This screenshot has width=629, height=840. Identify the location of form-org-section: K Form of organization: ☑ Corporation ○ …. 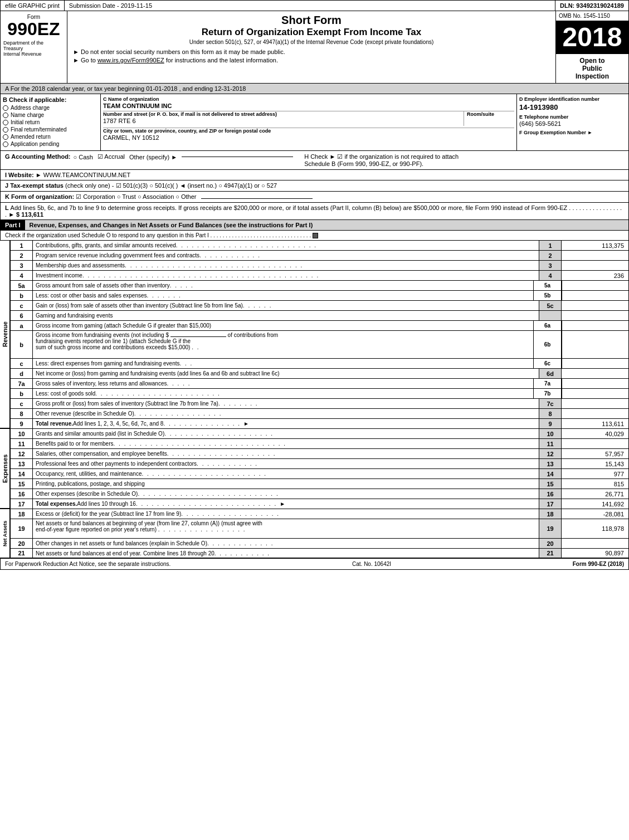
(314, 197).